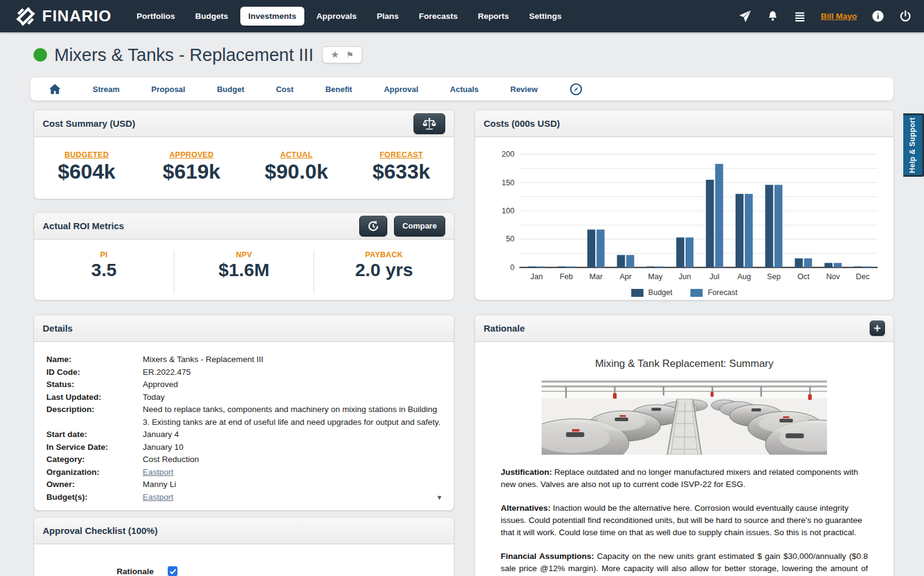 Image resolution: width=924 pixels, height=576 pixels. I want to click on metric-value: 2.0 yrs, so click(384, 270).